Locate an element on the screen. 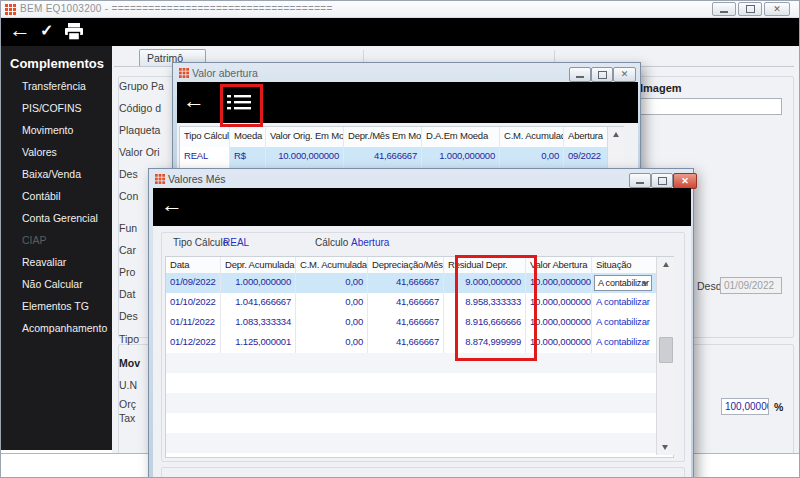  scroll-down-icon is located at coordinates (665, 448).